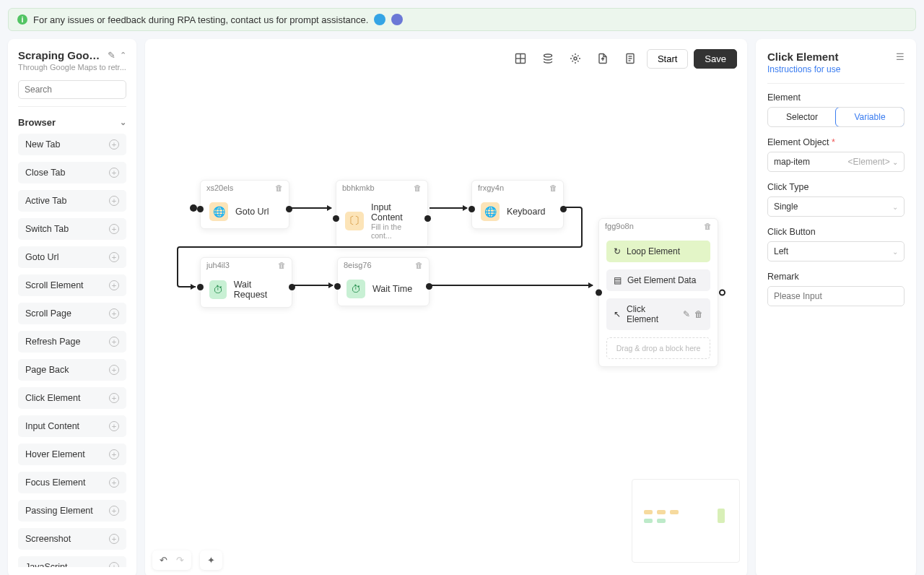 Image resolution: width=924 pixels, height=575 pixels. I want to click on element-object-input: map-item<Element> ⌄, so click(836, 162).